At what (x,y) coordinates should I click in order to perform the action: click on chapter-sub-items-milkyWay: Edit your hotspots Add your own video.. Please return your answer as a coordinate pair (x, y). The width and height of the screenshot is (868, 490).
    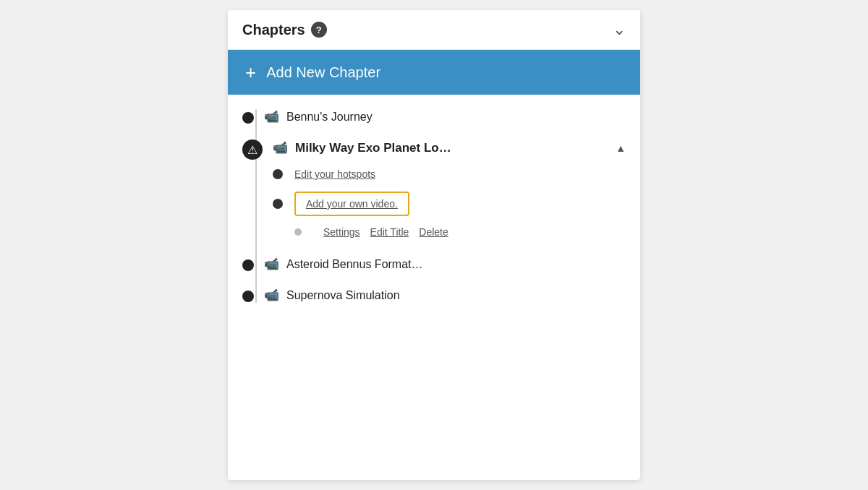
    Looking at the image, I should click on (449, 192).